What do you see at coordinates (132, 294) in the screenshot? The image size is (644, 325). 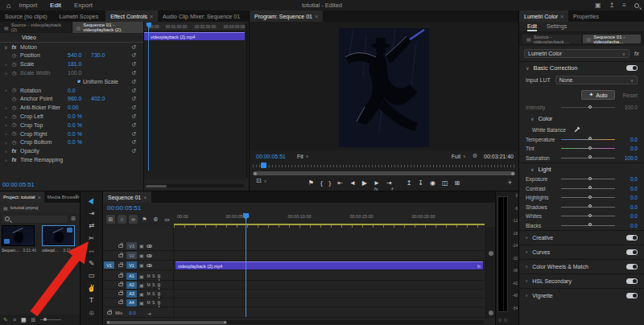 I see `track-target-button: A3` at bounding box center [132, 294].